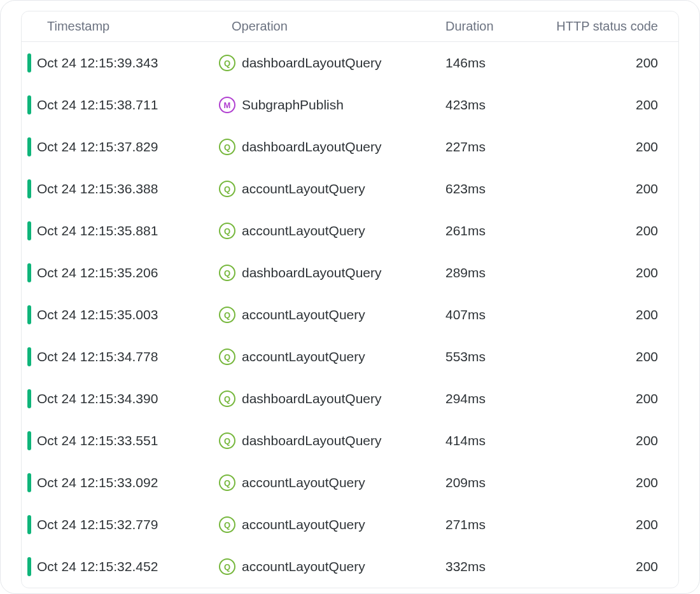 The image size is (700, 594). What do you see at coordinates (350, 315) in the screenshot?
I see `table-row: Oct 24 12:15:35.003QaccountLayoutQuery40…` at bounding box center [350, 315].